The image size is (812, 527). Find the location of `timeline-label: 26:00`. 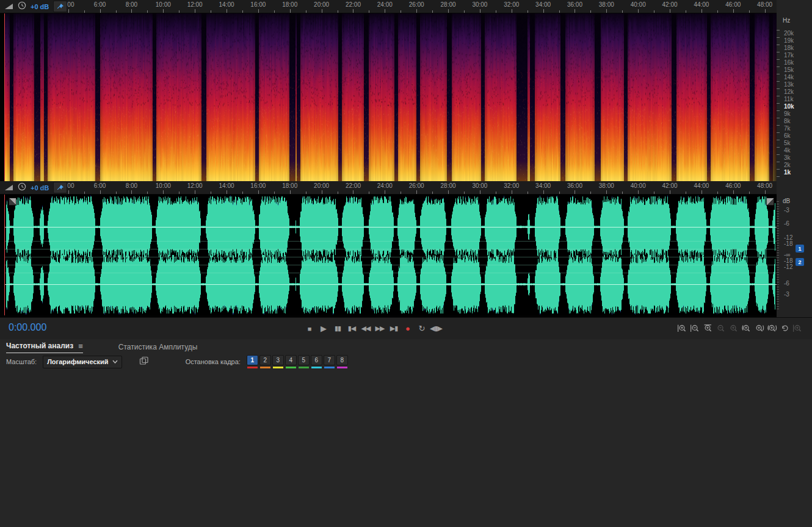

timeline-label: 26:00 is located at coordinates (416, 185).